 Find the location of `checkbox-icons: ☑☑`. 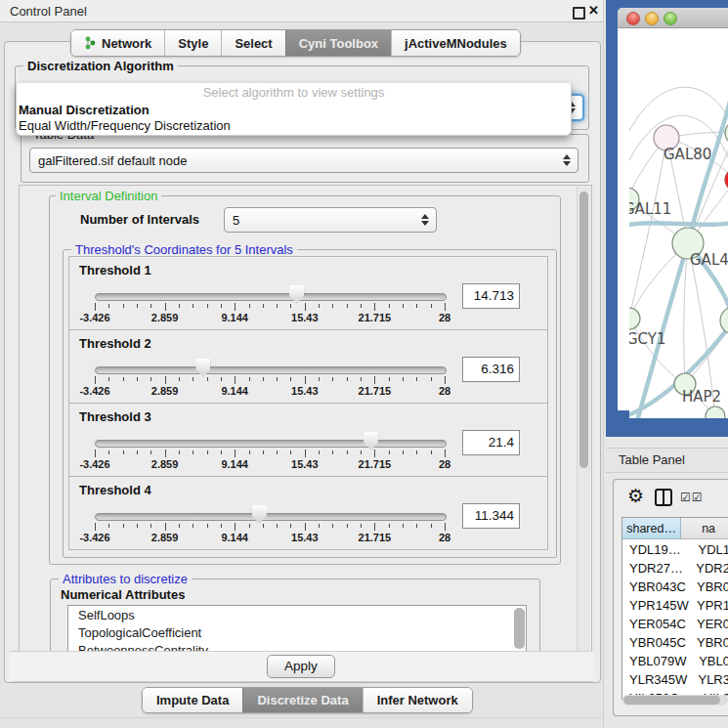

checkbox-icons: ☑☑ is located at coordinates (692, 497).